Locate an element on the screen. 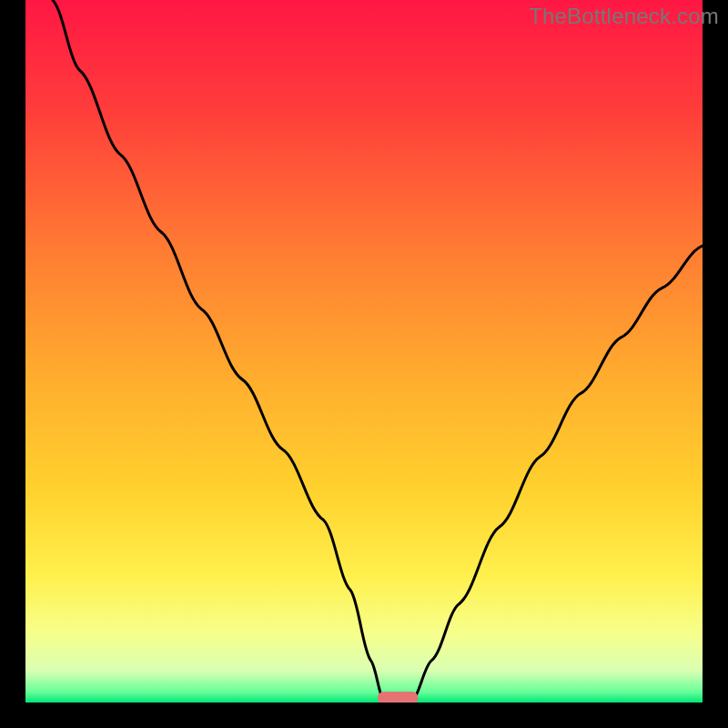 The image size is (728, 728). frame-left is located at coordinates (13, 364).